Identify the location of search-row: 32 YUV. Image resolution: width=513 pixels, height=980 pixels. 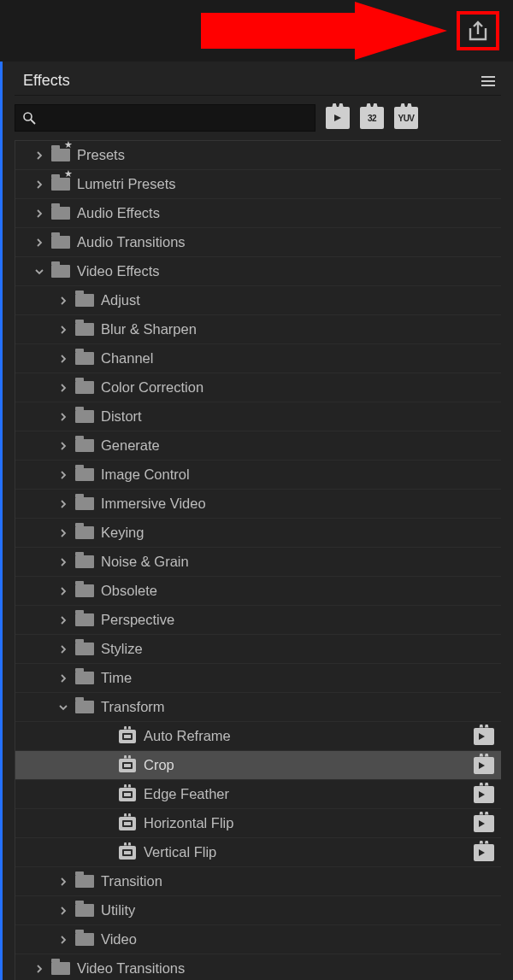
(258, 118).